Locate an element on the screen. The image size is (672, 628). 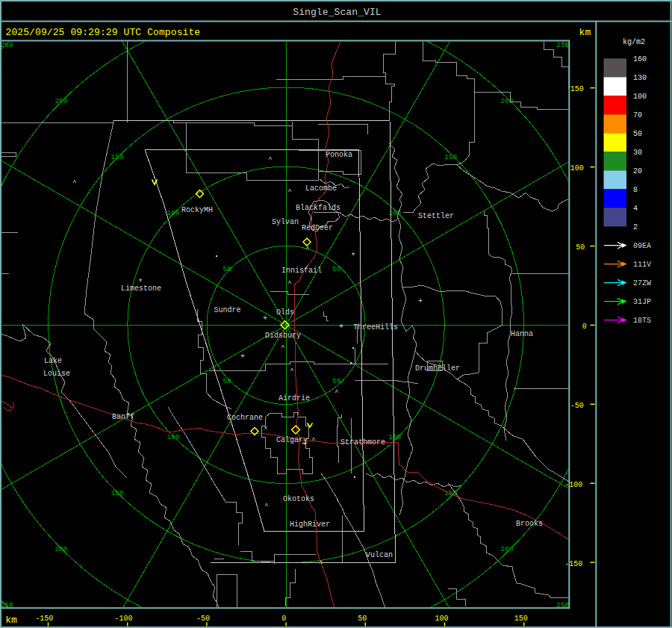
svg-text: x is located at coordinates (266, 427).